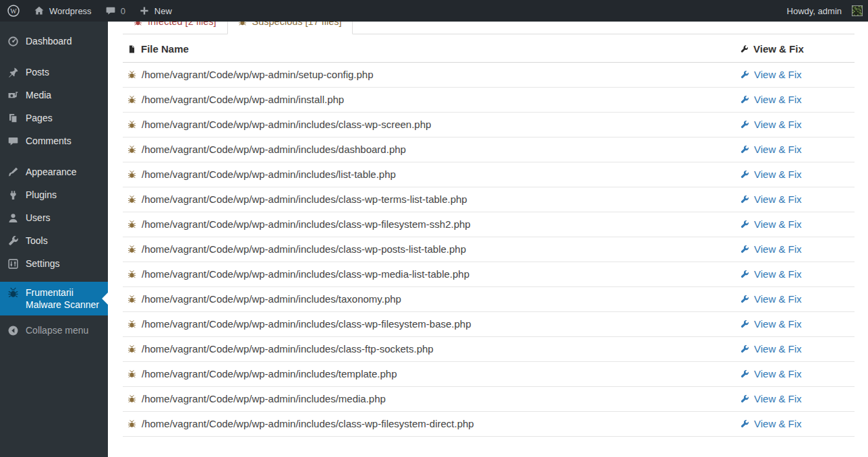  Describe the element at coordinates (39, 118) in the screenshot. I see `sidebar-item-label: Pages` at that location.